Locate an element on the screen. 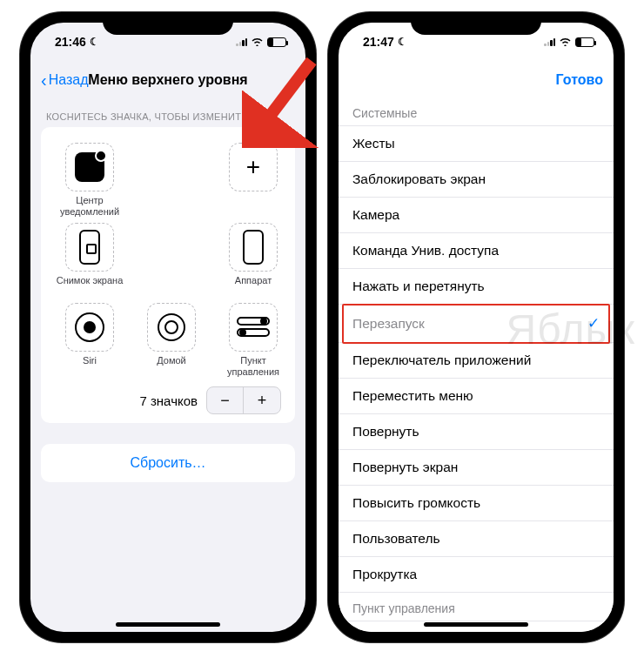 The image size is (644, 658). icon-count-stepper: − + is located at coordinates (244, 400).